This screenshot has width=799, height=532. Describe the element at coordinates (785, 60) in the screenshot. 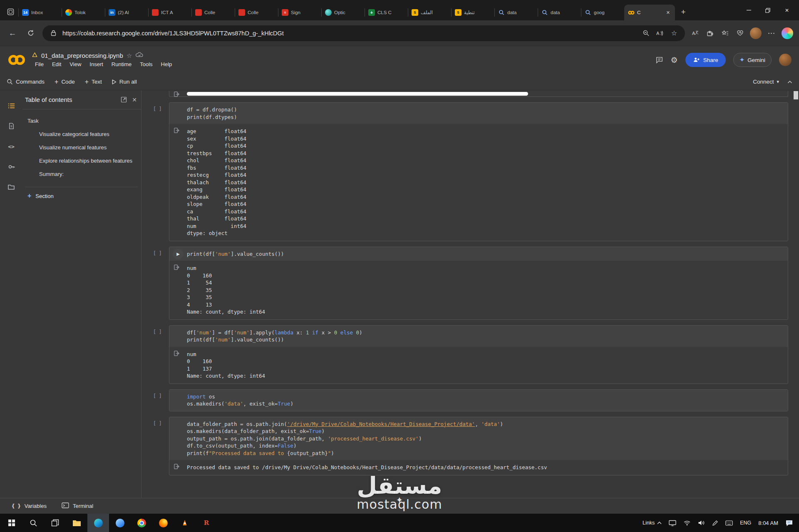

I see `colab-profile-avatar` at that location.